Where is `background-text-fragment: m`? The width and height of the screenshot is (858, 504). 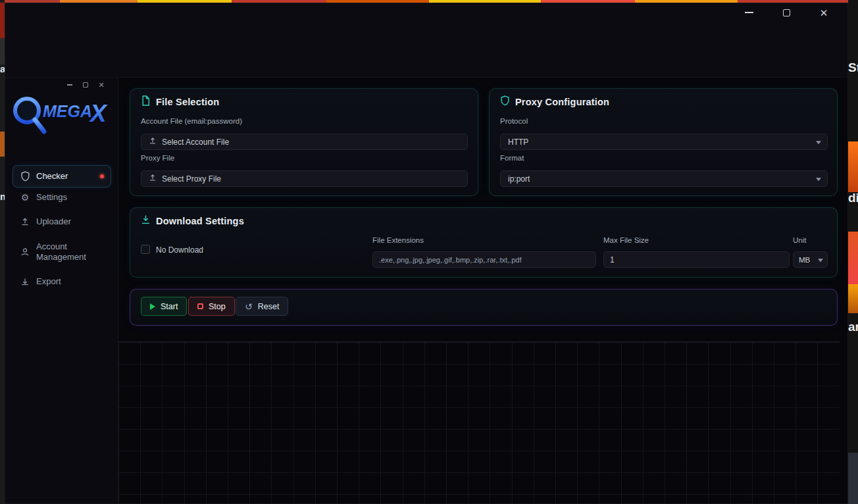
background-text-fragment: m is located at coordinates (3, 196).